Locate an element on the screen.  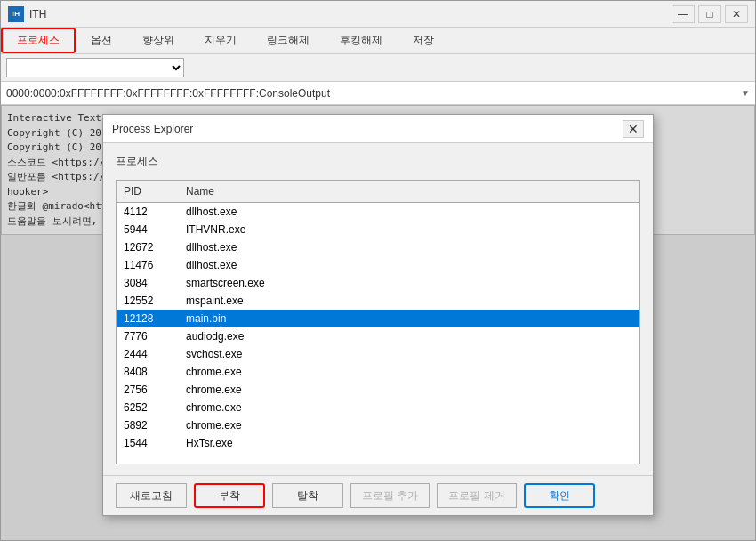
process-name: main.bin is located at coordinates (409, 319).